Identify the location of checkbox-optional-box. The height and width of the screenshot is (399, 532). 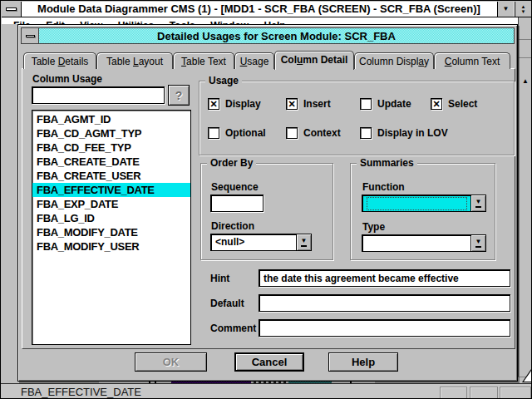
(214, 133).